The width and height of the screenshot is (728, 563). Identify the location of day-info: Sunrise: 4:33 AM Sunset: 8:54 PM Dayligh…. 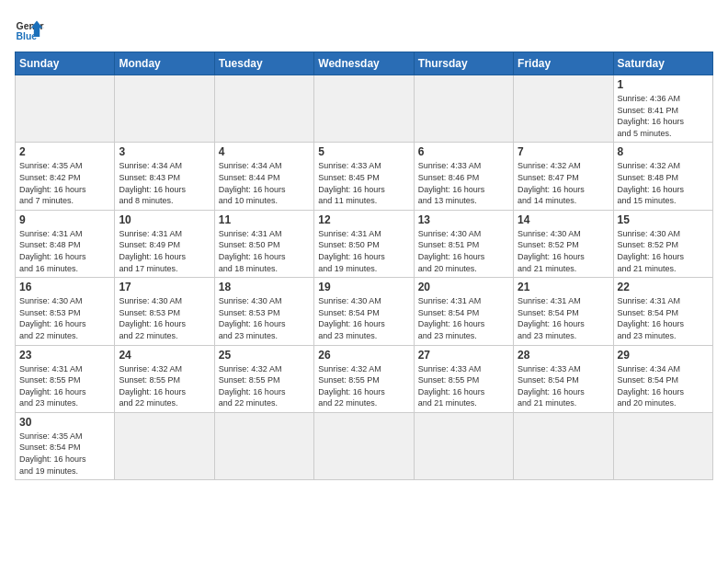
(563, 386).